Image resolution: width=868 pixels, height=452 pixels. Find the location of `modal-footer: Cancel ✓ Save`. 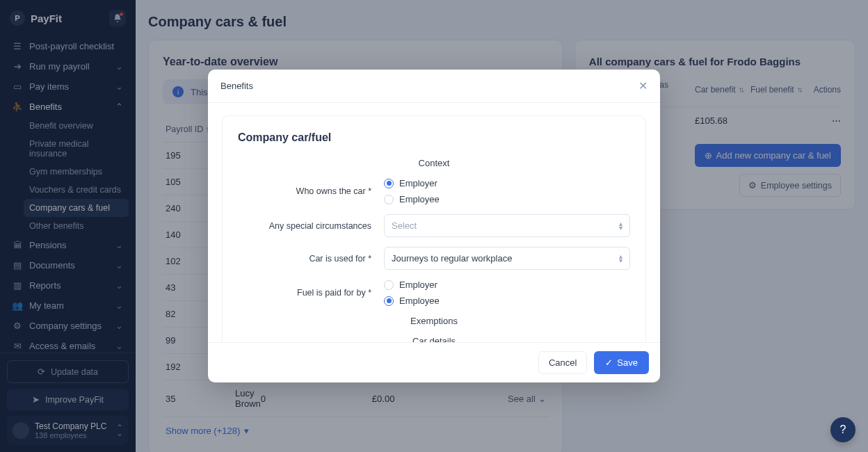

modal-footer: Cancel ✓ Save is located at coordinates (434, 362).